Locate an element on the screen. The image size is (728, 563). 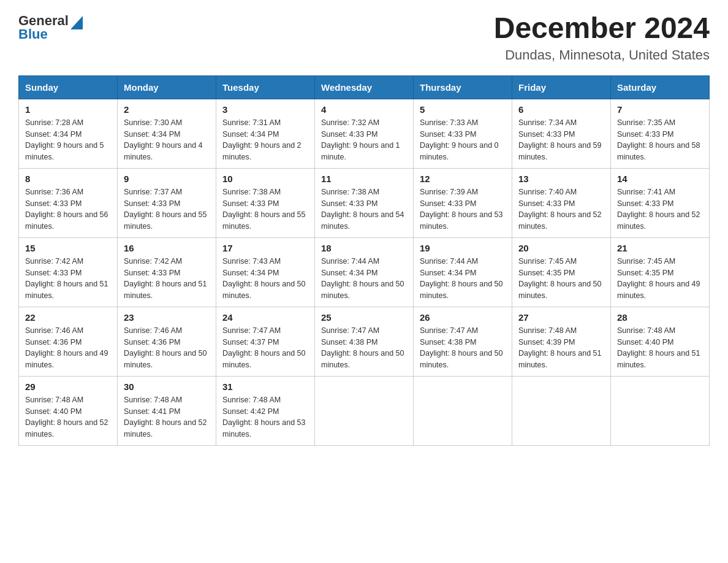
table-row: 18 Sunrise: 7:44 AMSunset: 4:34 PMDaylig… is located at coordinates (364, 272).